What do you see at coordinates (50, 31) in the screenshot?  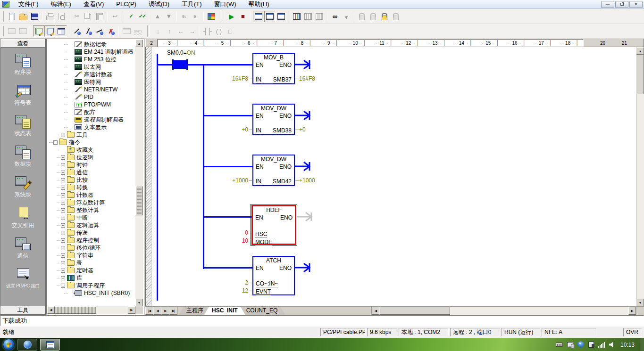 I see `network-comments-button` at bounding box center [50, 31].